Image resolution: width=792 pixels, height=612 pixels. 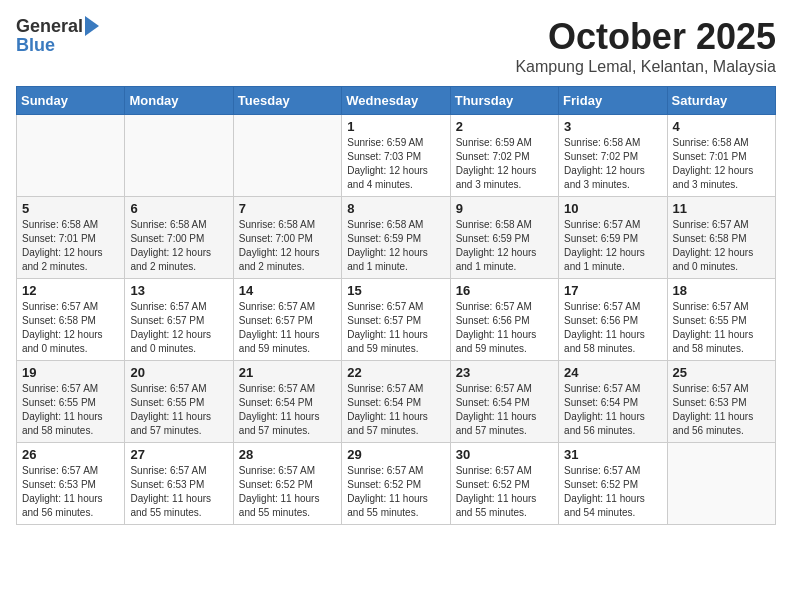 I want to click on logo-arrow-icon, so click(x=92, y=26).